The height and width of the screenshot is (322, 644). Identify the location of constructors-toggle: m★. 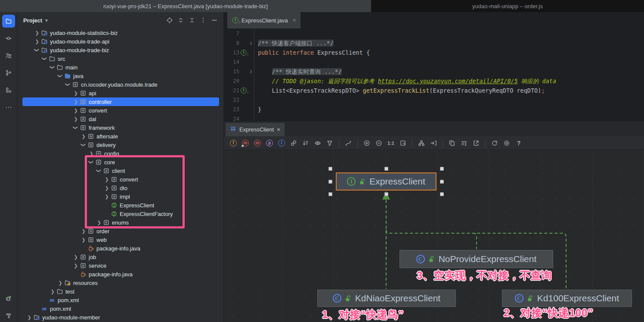
(245, 143).